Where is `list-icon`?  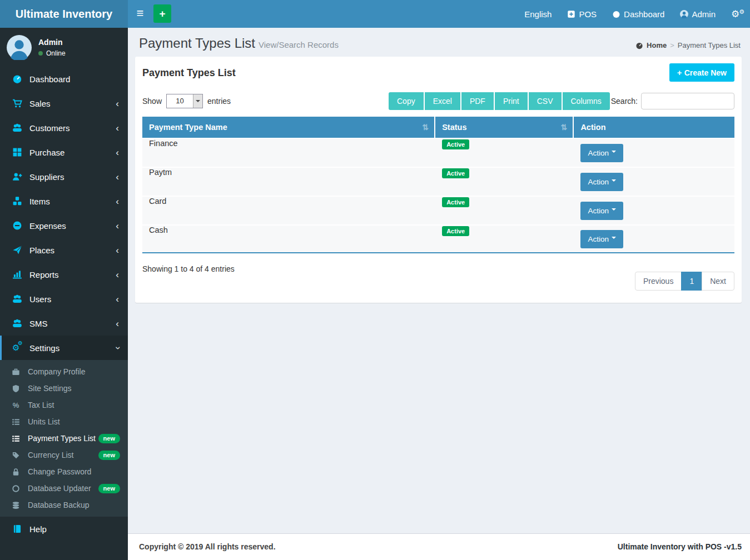 list-icon is located at coordinates (16, 422).